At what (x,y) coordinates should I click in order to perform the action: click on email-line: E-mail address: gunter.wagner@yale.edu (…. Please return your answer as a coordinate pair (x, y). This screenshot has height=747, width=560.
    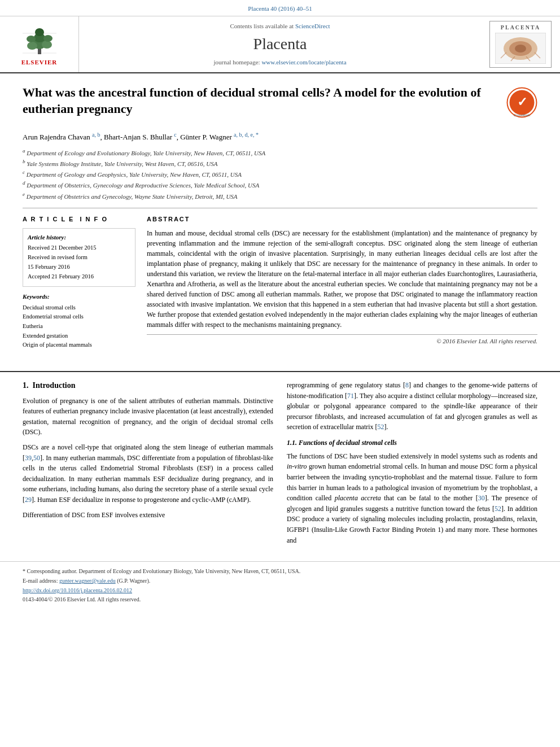
    Looking at the image, I should click on (280, 581).